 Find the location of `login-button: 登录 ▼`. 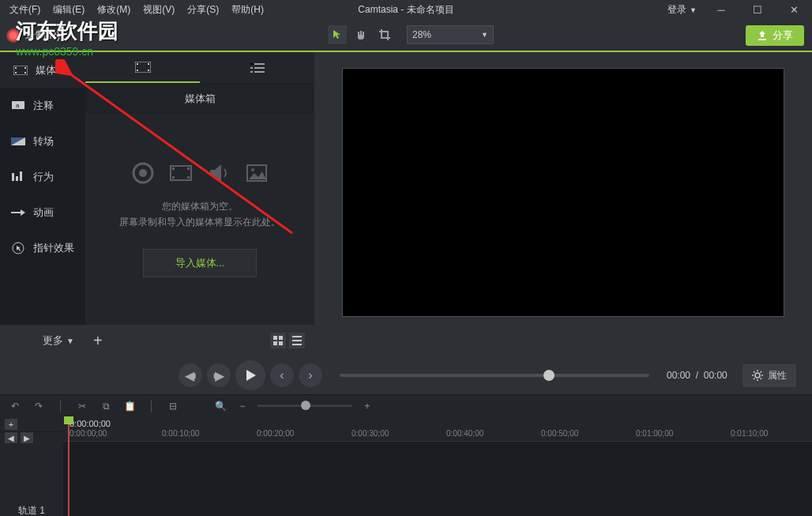

login-button: 登录 ▼ is located at coordinates (682, 9).